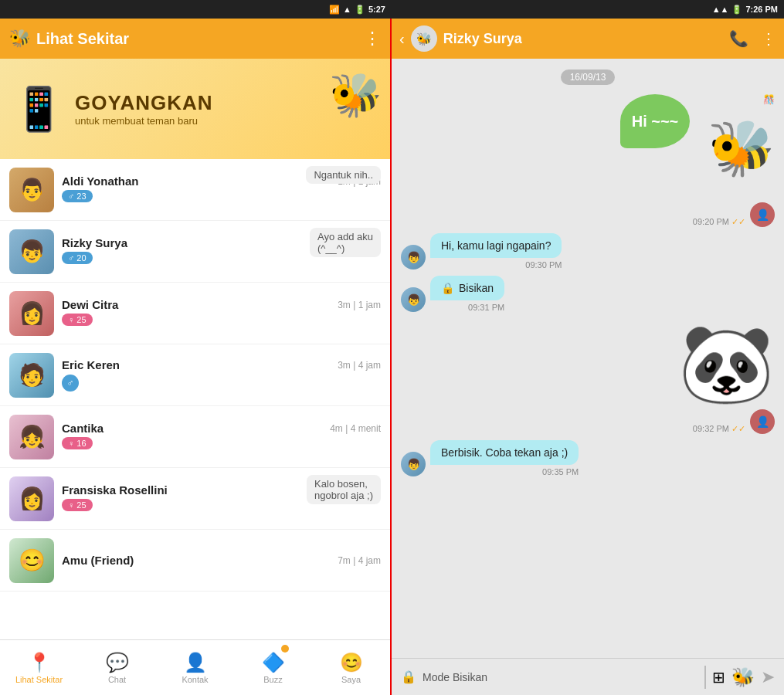  I want to click on phone-shake-icon: 📱, so click(39, 110).